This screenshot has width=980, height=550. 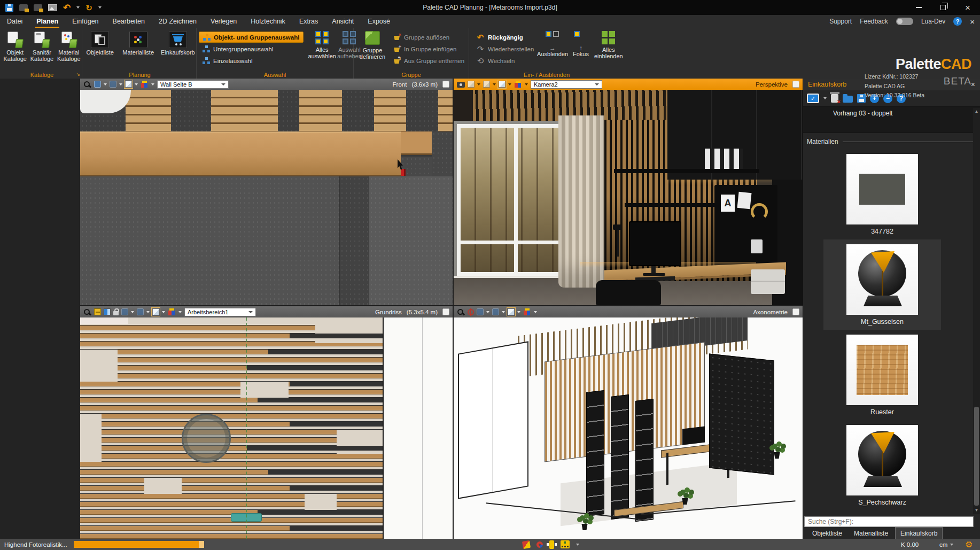 I want to click on feedback-link: Feedback, so click(x=874, y=21).